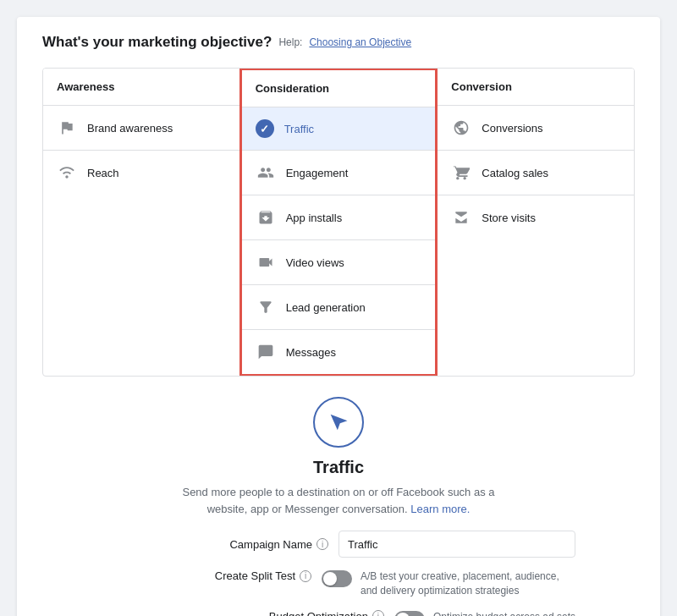 The image size is (677, 616). What do you see at coordinates (457, 544) in the screenshot?
I see `campaign-name-input` at bounding box center [457, 544].